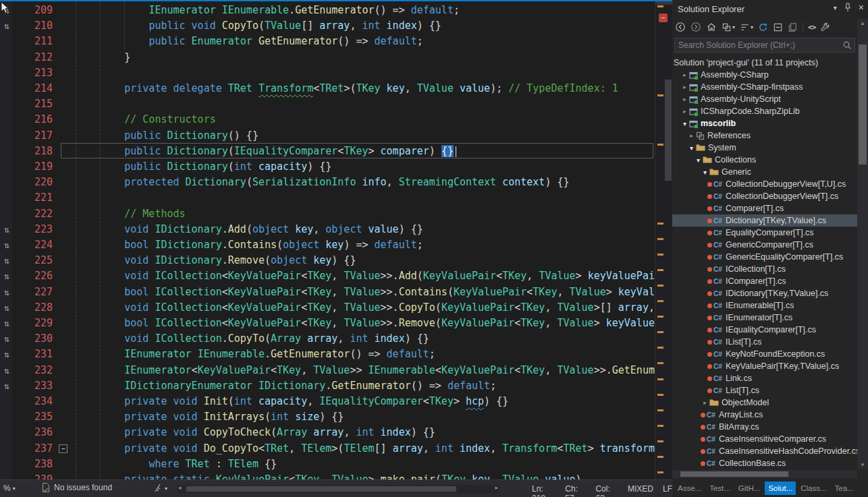  What do you see at coordinates (765, 63) in the screenshot?
I see `tree-item: Solution 'project-gui' (11 of 11 project…` at bounding box center [765, 63].